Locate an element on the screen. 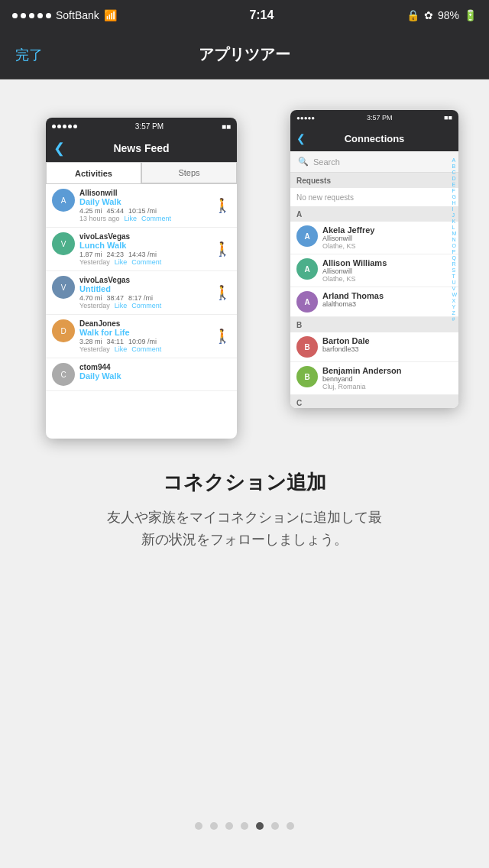 This screenshot has height=868, width=489. conn-location: Olathe, KS is located at coordinates (387, 246).